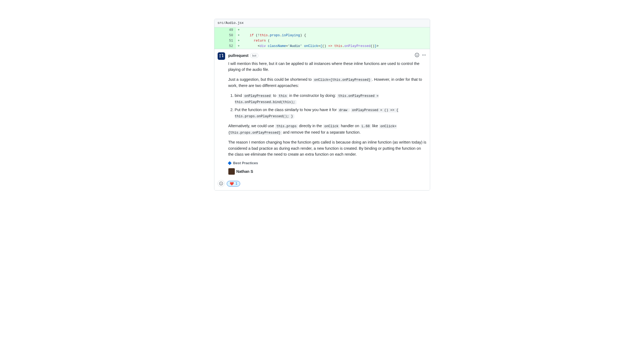  What do you see at coordinates (327, 67) in the screenshot?
I see `paragraph: I will mention this here, but it can be …` at bounding box center [327, 67].